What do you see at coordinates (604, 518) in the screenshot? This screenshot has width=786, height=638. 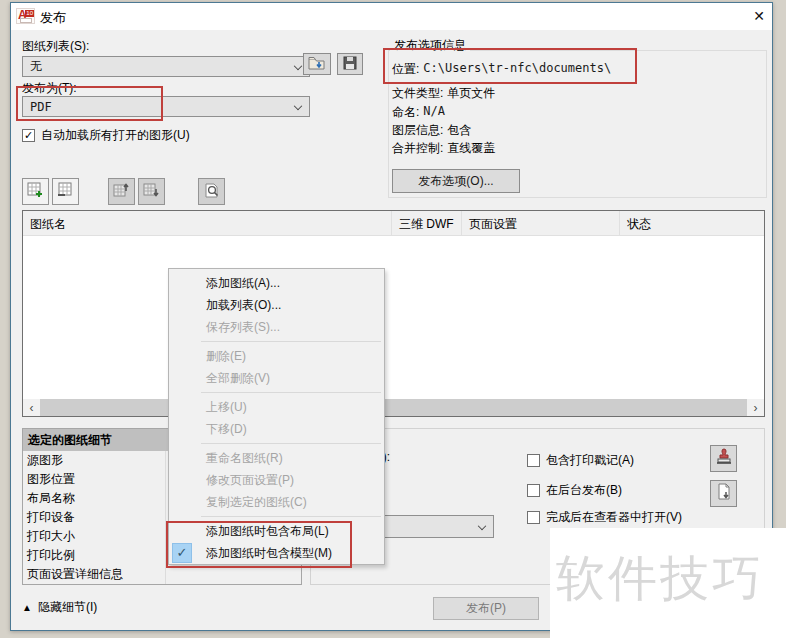 I see `open-in-viewer-checkbox-row: 完成后在查看器中打开(V)` at bounding box center [604, 518].